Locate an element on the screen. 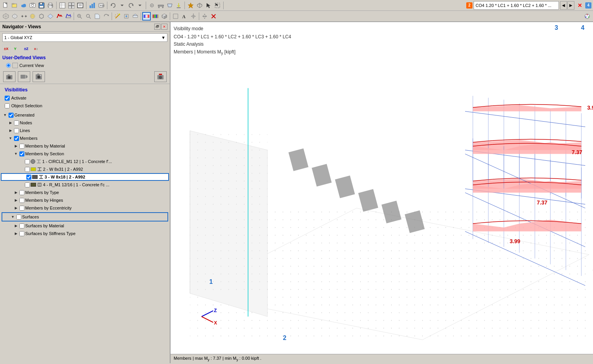  lines-checkbox is located at coordinates (16, 131).